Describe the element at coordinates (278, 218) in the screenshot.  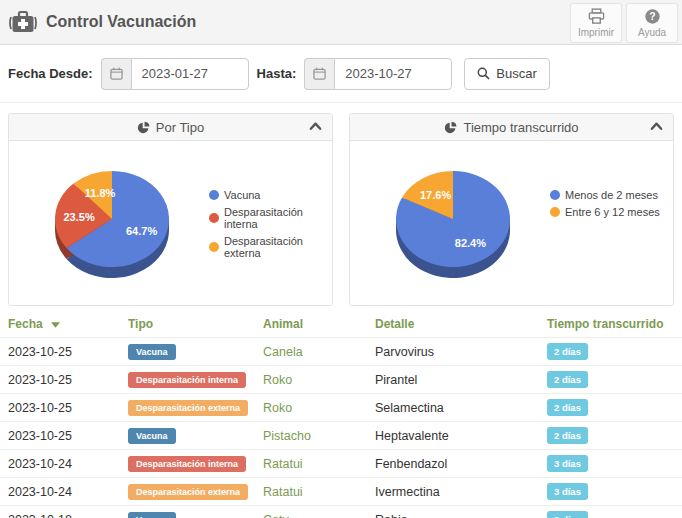
I see `legend-label: Desparasitación interna` at that location.